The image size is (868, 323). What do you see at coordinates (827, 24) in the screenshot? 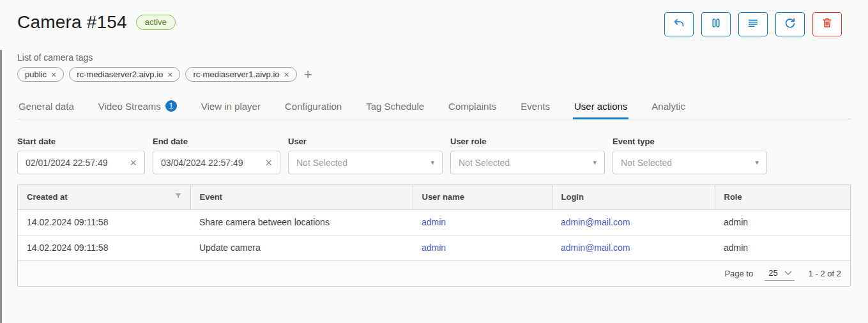
I see `delete-button` at bounding box center [827, 24].